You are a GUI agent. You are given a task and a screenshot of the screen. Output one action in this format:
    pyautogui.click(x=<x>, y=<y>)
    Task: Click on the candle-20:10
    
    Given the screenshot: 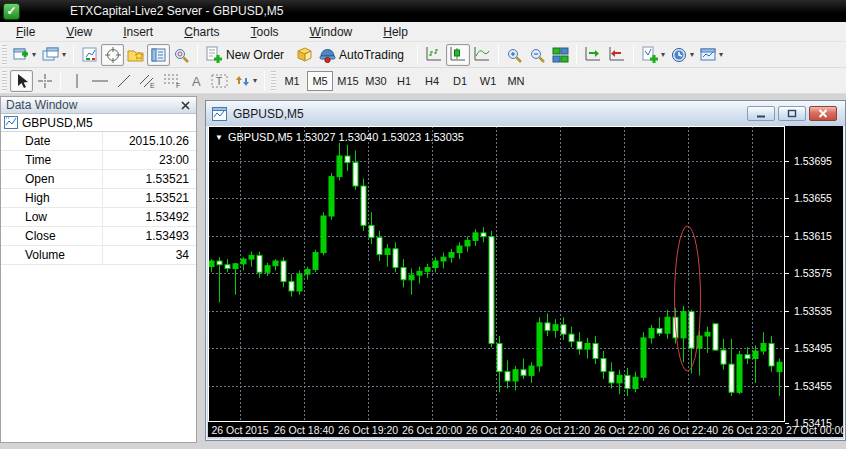 What is the action you would take?
    pyautogui.click(x=444, y=259)
    